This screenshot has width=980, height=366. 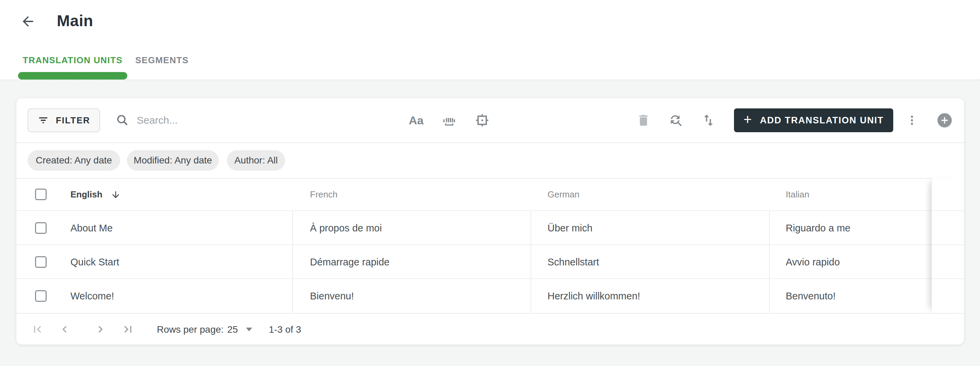 What do you see at coordinates (95, 262) in the screenshot?
I see `cell-english: Quick Start` at bounding box center [95, 262].